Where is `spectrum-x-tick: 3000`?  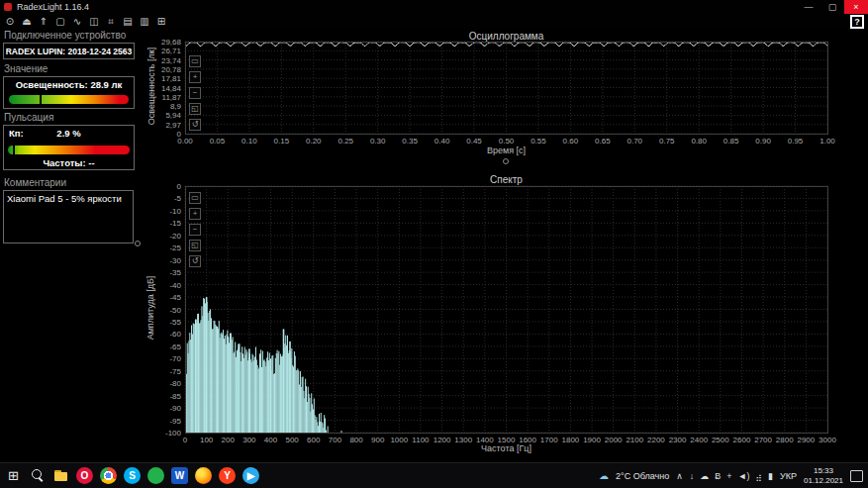 spectrum-x-tick: 3000 is located at coordinates (827, 439).